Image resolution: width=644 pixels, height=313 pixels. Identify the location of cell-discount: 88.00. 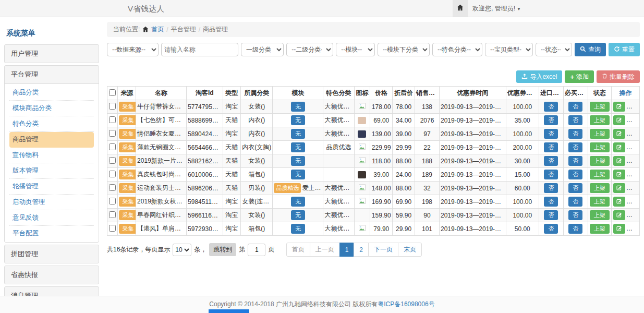
(404, 188).